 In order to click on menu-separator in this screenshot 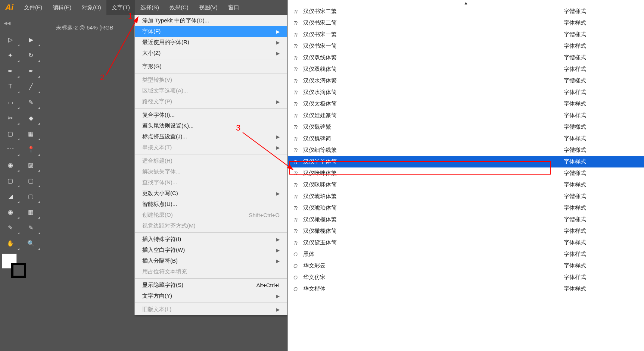, I will do `click(211, 73)`.